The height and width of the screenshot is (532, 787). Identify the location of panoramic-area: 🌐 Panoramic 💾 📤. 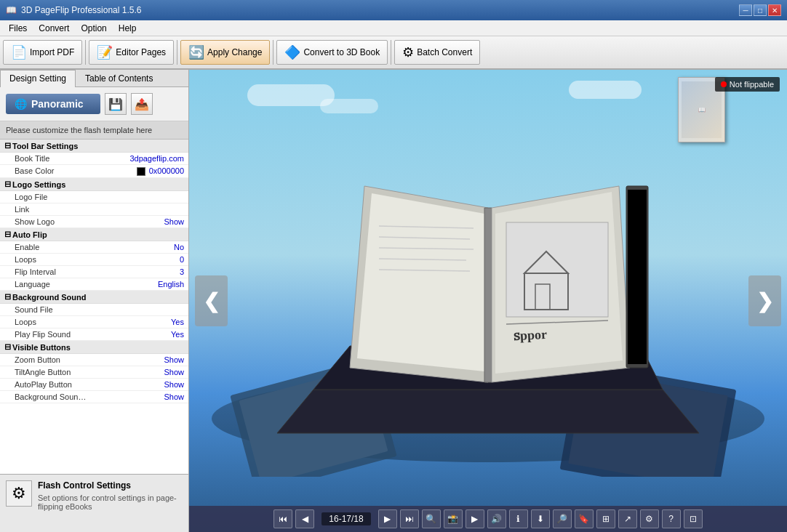
(95, 105).